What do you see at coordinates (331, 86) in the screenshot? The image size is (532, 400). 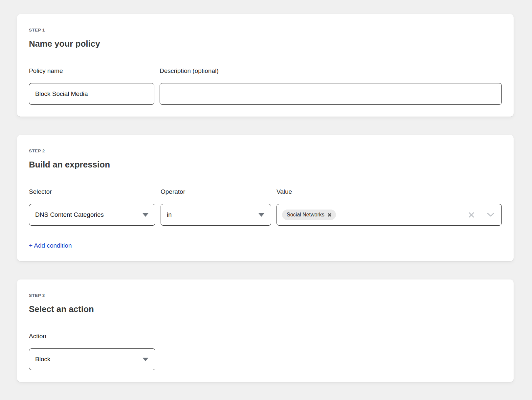 I see `description-field: Description (optional)` at bounding box center [331, 86].